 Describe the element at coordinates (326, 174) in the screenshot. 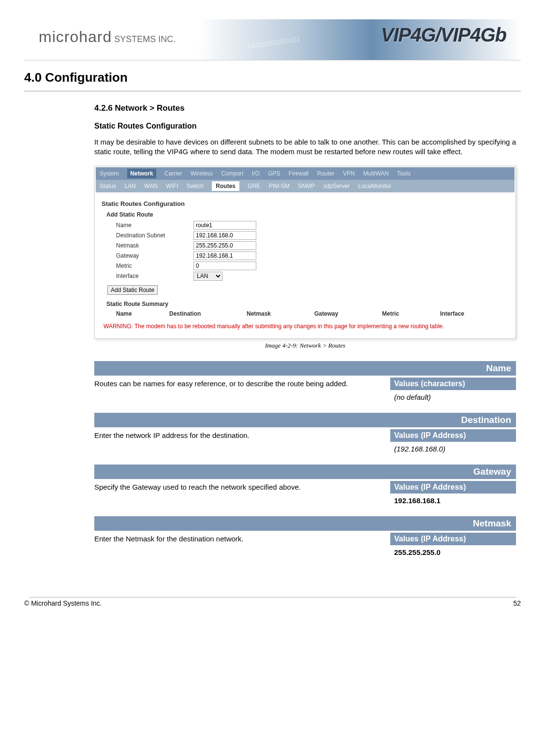

I see `nav1-item: Router` at that location.